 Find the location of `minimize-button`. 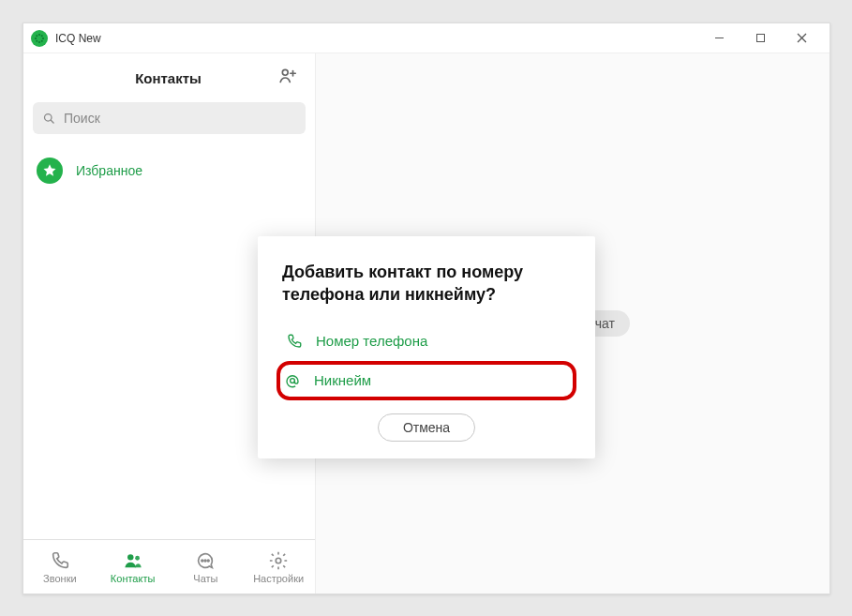

minimize-button is located at coordinates (719, 38).